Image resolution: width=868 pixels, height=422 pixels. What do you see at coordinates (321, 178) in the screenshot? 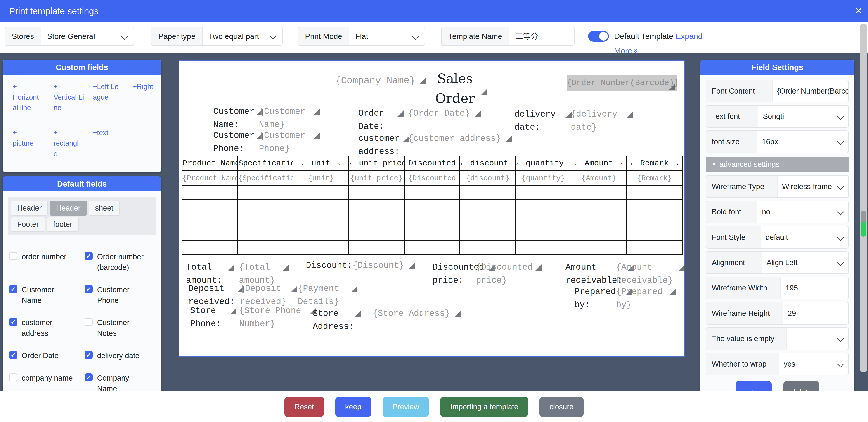
I see `cell-unit: {unit}` at bounding box center [321, 178].